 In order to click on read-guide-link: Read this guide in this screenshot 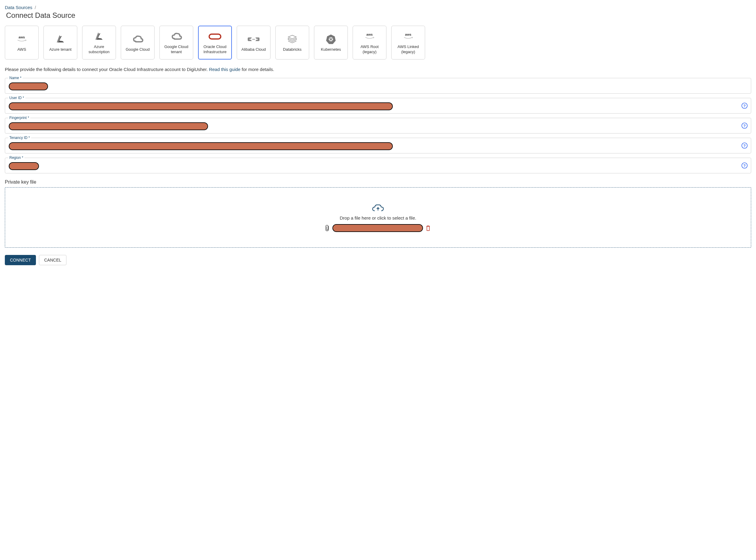, I will do `click(225, 69)`.